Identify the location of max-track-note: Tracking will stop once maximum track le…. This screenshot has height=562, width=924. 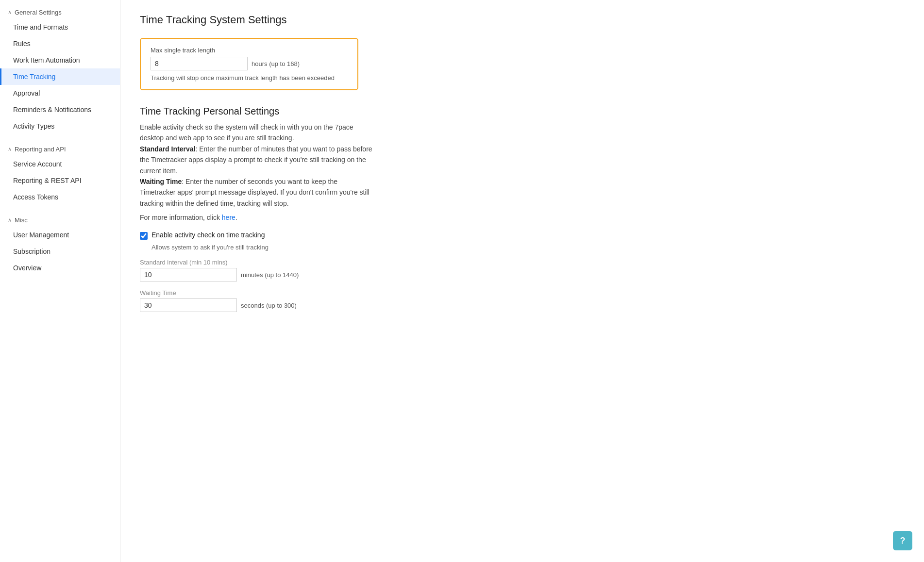
(249, 78).